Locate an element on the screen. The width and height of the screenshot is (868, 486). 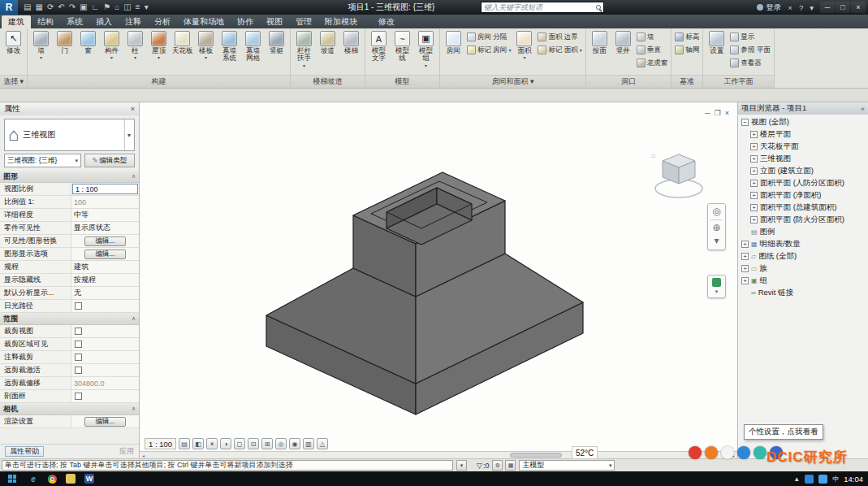
room-separator-button: 房间 分隔 is located at coordinates (489, 37).